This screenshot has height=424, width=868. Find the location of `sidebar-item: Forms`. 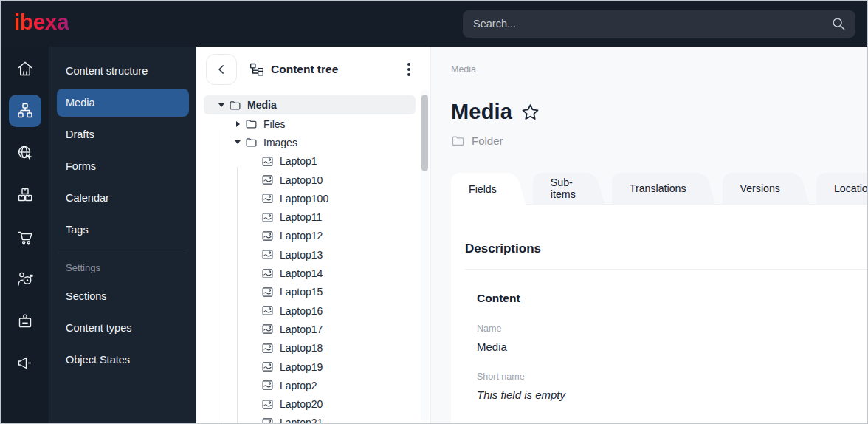

sidebar-item: Forms is located at coordinates (123, 166).